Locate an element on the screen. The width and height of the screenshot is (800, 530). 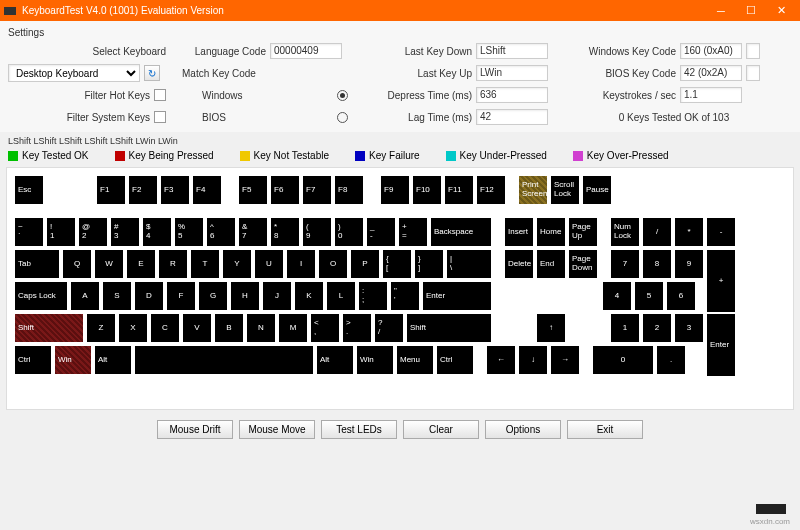
key-numlock: Num Lock is located at coordinates (625, 232).